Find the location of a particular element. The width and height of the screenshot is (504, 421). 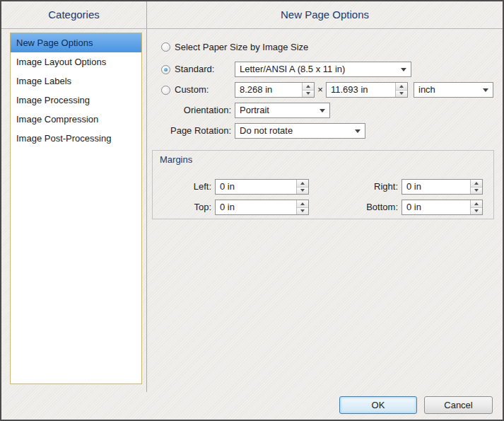

margin-right-label: Right: is located at coordinates (370, 187).